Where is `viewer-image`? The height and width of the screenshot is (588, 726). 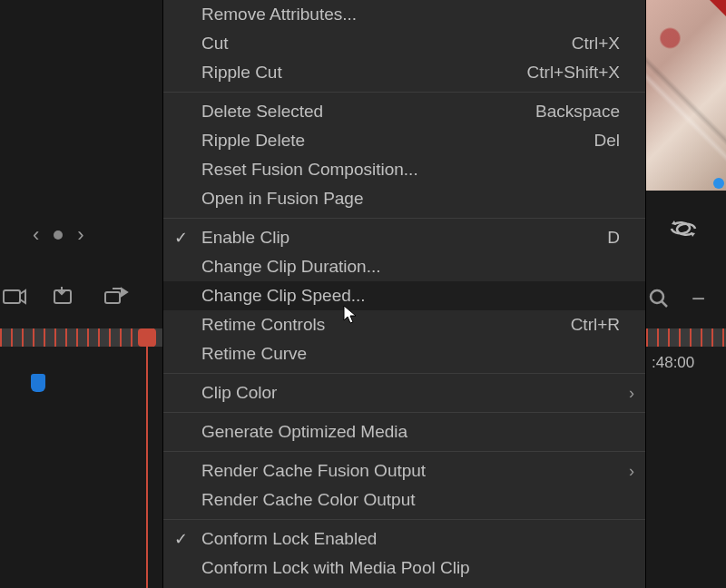
viewer-image is located at coordinates (686, 95).